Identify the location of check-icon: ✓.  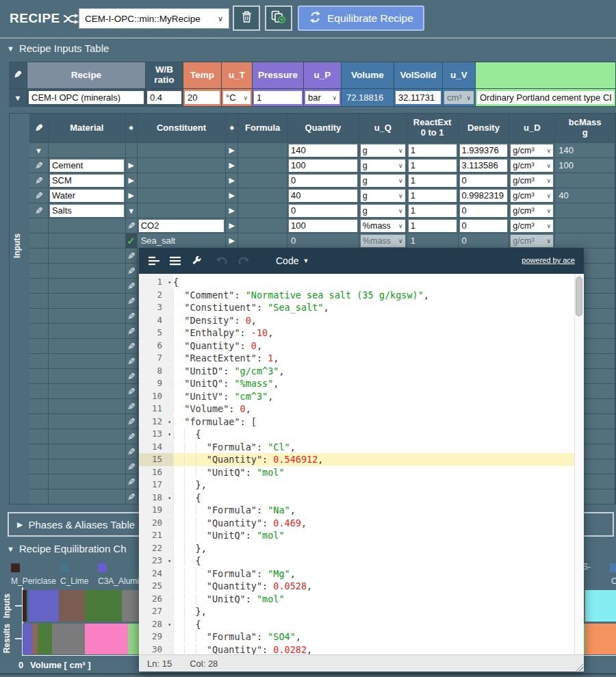
(131, 241).